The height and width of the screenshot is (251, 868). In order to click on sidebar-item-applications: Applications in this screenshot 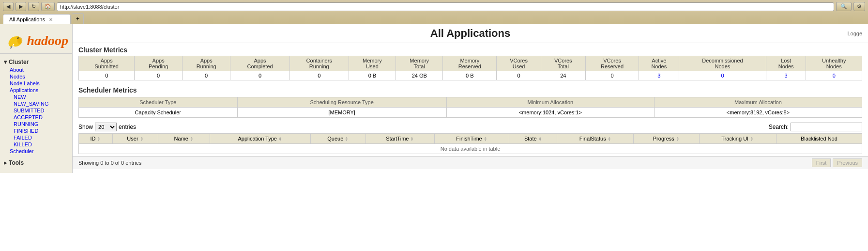, I will do `click(36, 90)`.